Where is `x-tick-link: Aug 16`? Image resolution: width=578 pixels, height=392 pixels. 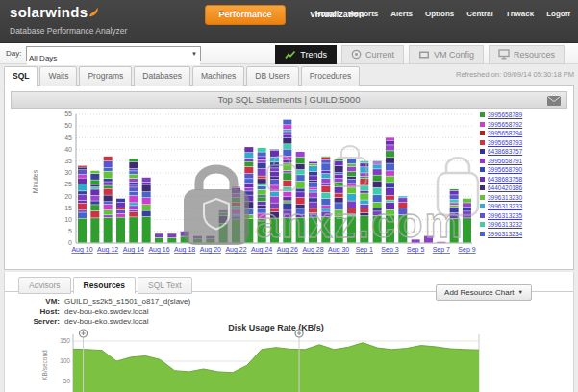
x-tick-link: Aug 16 is located at coordinates (159, 250).